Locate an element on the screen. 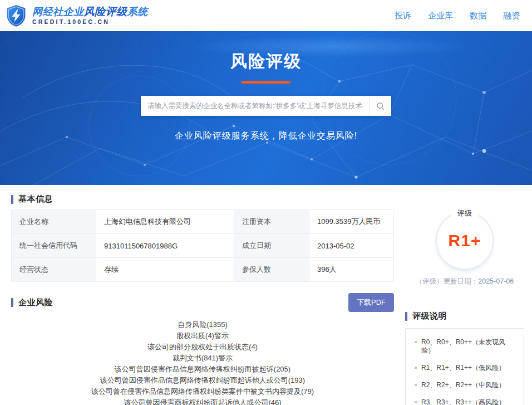  rating-update-date: （评级）更新日期：2025-07-06 is located at coordinates (465, 282).